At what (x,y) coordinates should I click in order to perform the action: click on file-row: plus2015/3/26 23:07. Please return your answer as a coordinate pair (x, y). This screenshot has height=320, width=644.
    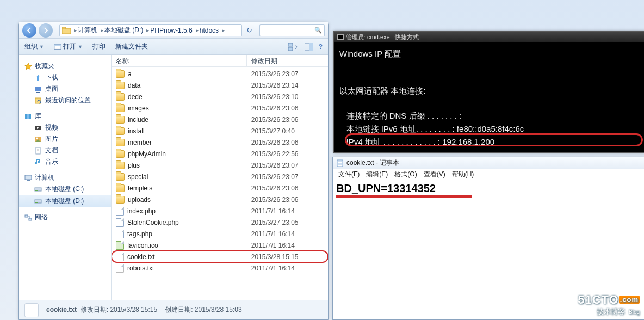
    Looking at the image, I should click on (220, 165).